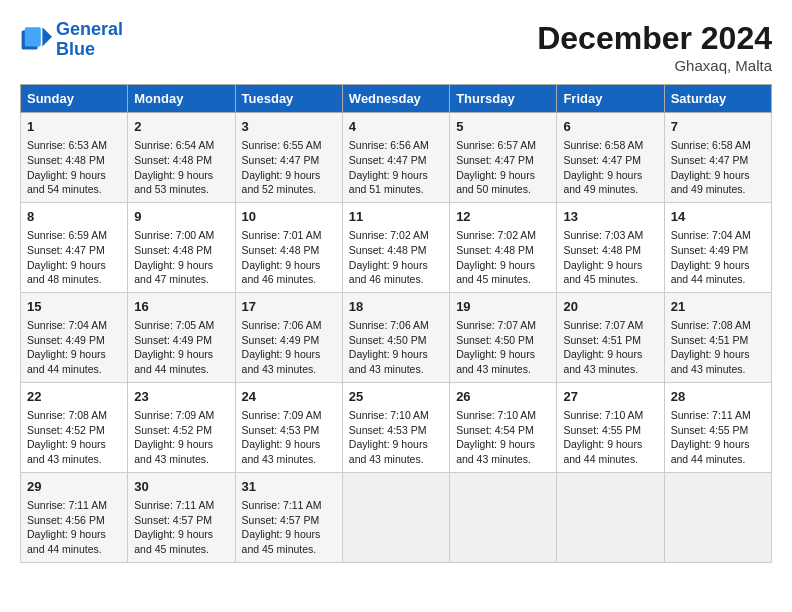 The width and height of the screenshot is (792, 612). Describe the element at coordinates (610, 247) in the screenshot. I see `day-cell: 13 Sunrise: 7:03 AMSunset: 4:48 PMDaylig…` at that location.